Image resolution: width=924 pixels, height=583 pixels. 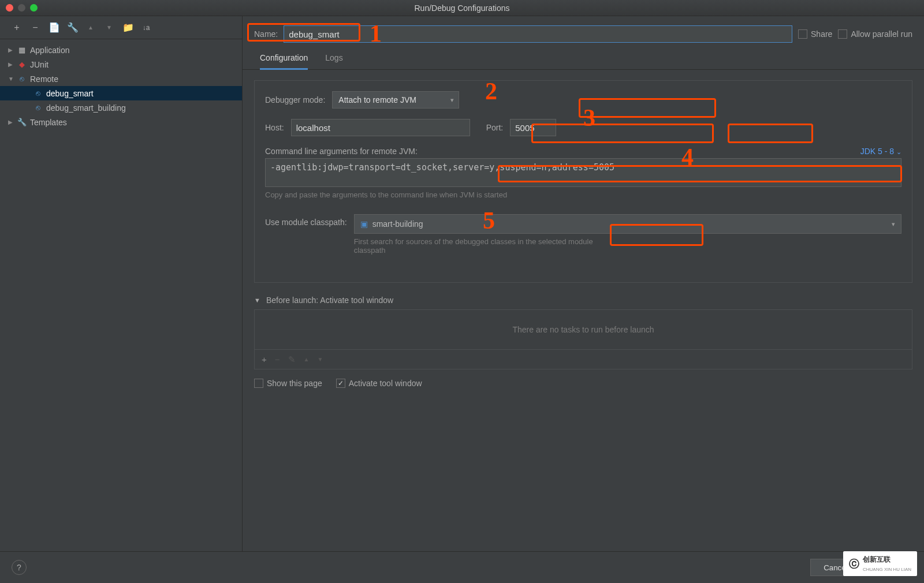 I want to click on tab-configuration: Configuration, so click(x=284, y=61).